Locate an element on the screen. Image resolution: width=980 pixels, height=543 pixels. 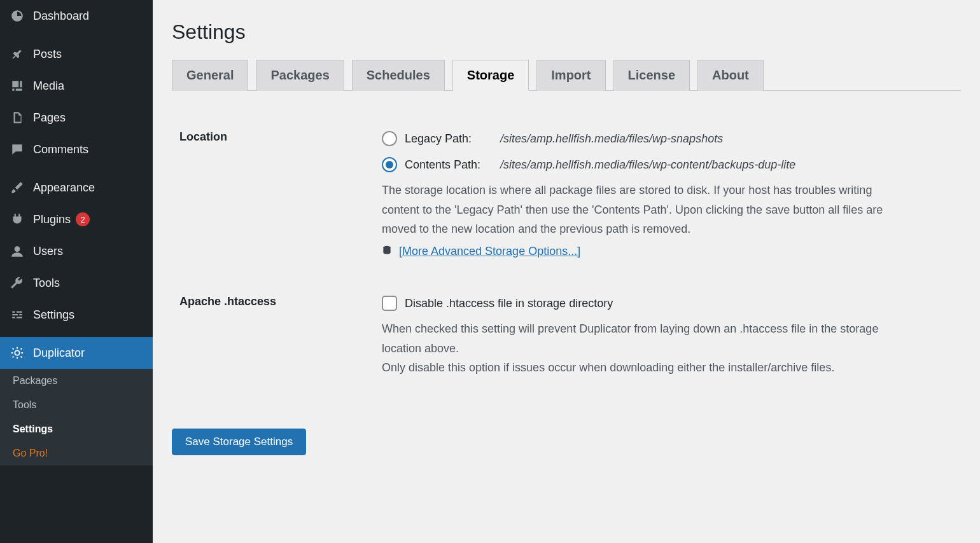
sidebar-sub-settings: Settings is located at coordinates (76, 429).